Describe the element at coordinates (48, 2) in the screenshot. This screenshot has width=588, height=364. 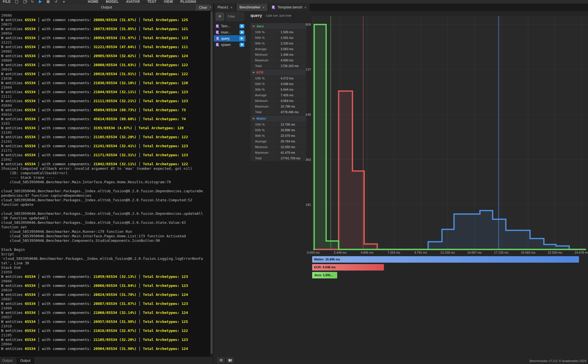
I see `stop-icon` at that location.